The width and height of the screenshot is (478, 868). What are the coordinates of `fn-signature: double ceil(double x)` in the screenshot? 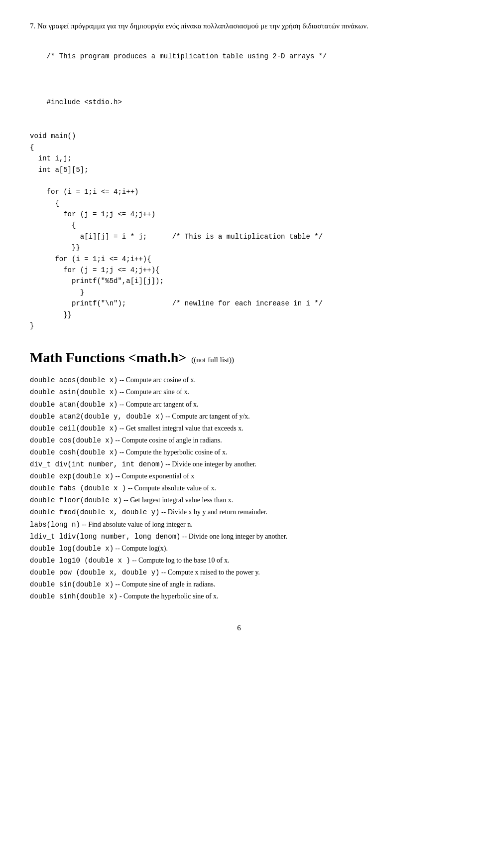 It's located at (74, 429).